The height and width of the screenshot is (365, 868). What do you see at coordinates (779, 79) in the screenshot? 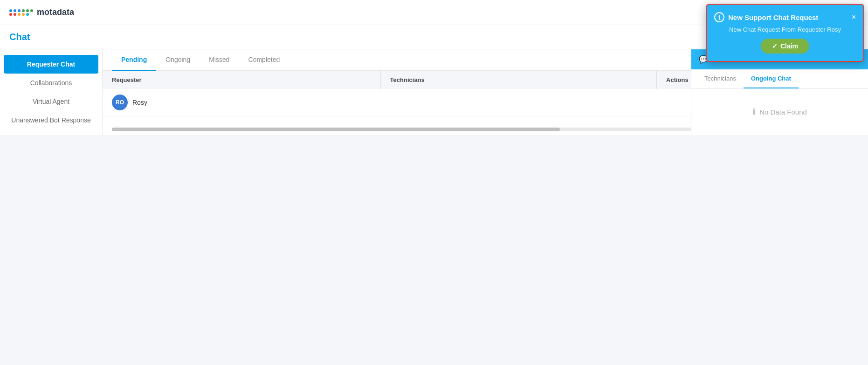
I see `chat-panel-tabs: Technicians Ongoing Chat` at bounding box center [779, 79].